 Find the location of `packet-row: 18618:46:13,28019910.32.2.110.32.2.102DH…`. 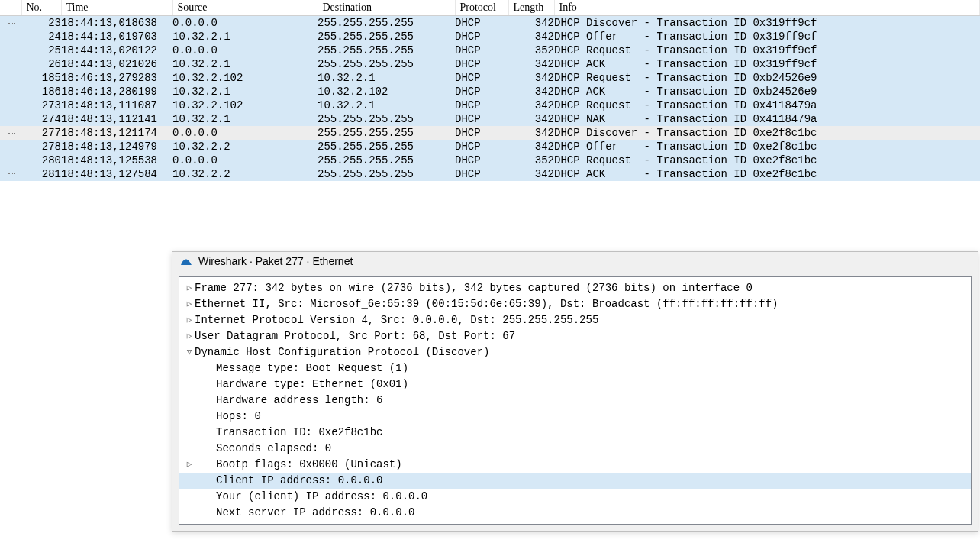

packet-row: 18618:46:13,28019910.32.2.110.32.2.102DH… is located at coordinates (490, 92).